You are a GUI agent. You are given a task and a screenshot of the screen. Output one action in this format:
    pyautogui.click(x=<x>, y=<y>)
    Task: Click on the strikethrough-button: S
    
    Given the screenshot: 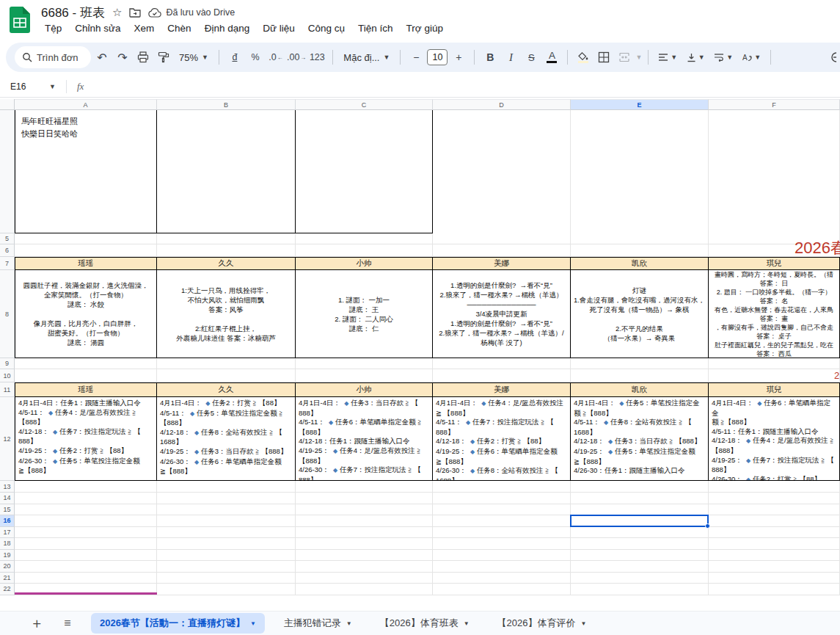 What is the action you would take?
    pyautogui.click(x=531, y=57)
    